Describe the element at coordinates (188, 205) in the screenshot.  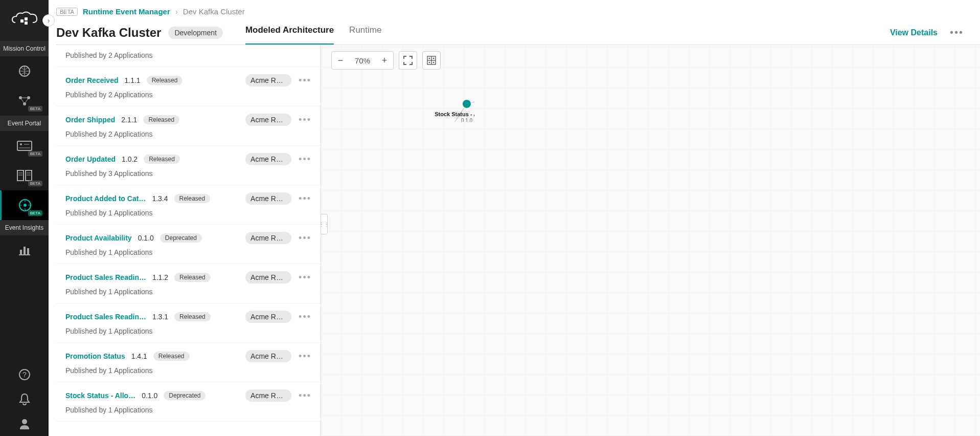
I see `event-row: Product Added to Cat… 1.3.4 Released Acm…` at that location.